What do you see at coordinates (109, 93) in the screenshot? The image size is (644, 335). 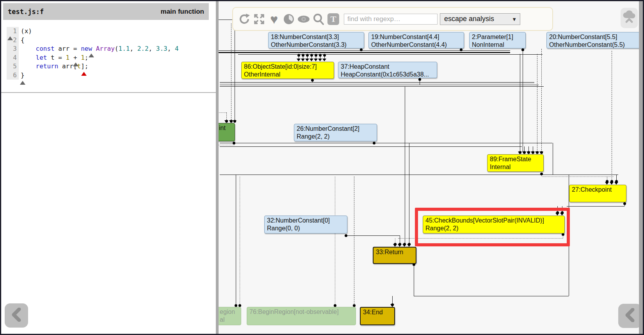 I see `source-separator` at bounding box center [109, 93].